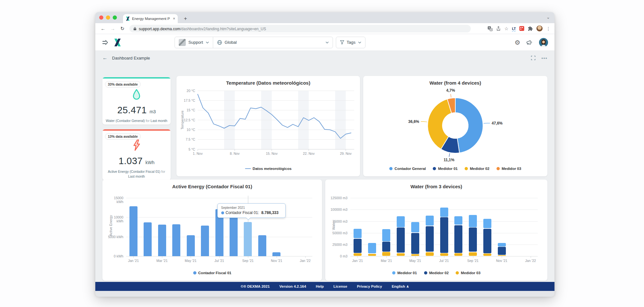  What do you see at coordinates (176, 240) in the screenshot?
I see `bar-apr21` at bounding box center [176, 240].